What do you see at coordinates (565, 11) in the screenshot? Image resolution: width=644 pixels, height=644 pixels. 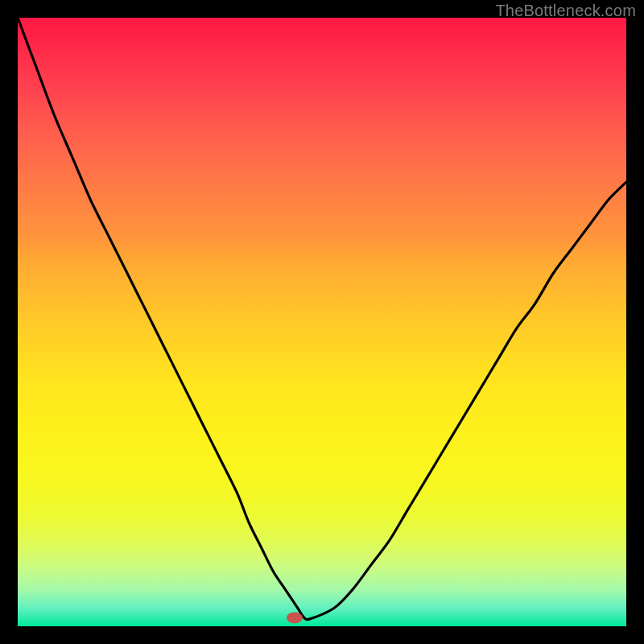 I see `watermark-text: TheBottleneck.com` at bounding box center [565, 11].